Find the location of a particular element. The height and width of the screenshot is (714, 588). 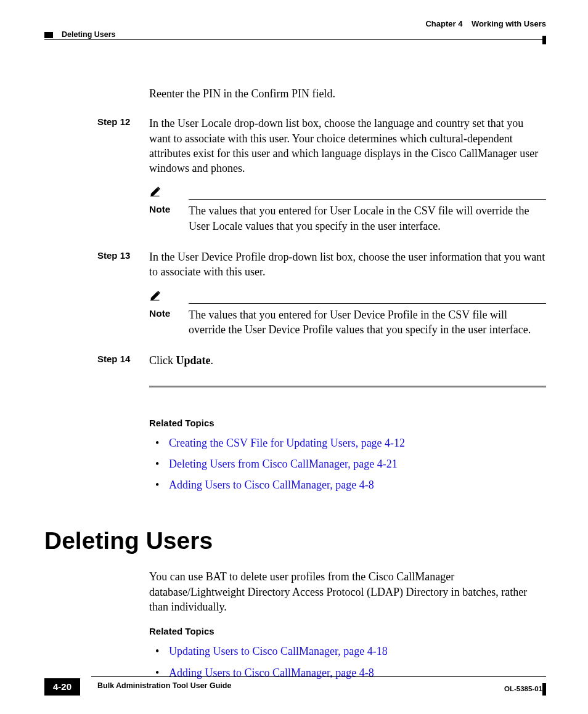

header-section-name: Deleting Users is located at coordinates (89, 34).